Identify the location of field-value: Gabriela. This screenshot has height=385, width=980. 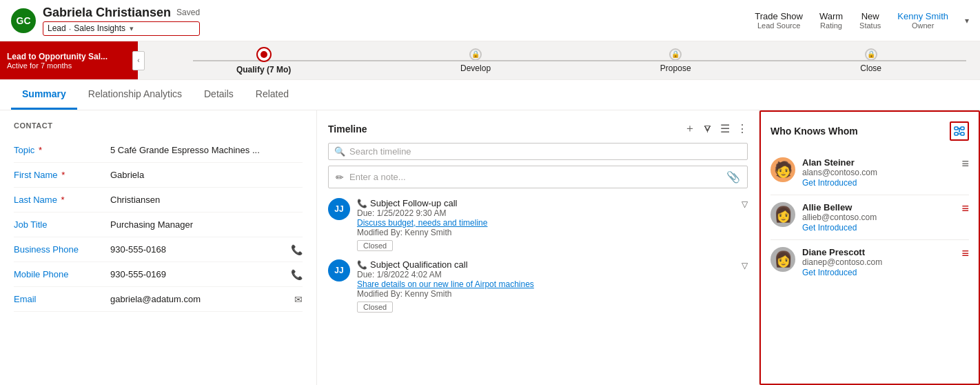
(207, 175).